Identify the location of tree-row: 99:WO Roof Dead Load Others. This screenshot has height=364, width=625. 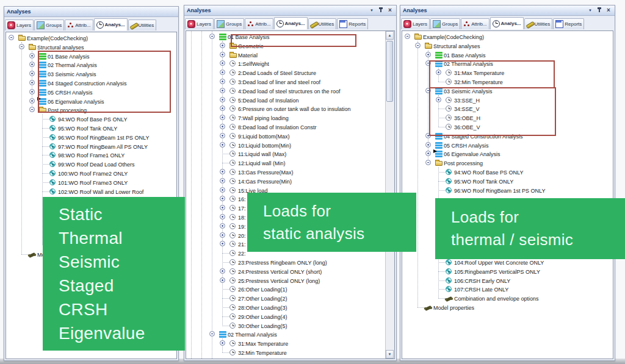
(92, 165).